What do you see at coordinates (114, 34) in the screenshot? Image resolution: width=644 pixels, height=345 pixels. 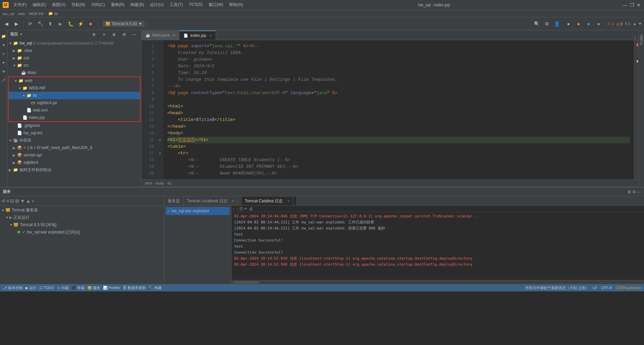 I see `expand-all: ≣` at bounding box center [114, 34].